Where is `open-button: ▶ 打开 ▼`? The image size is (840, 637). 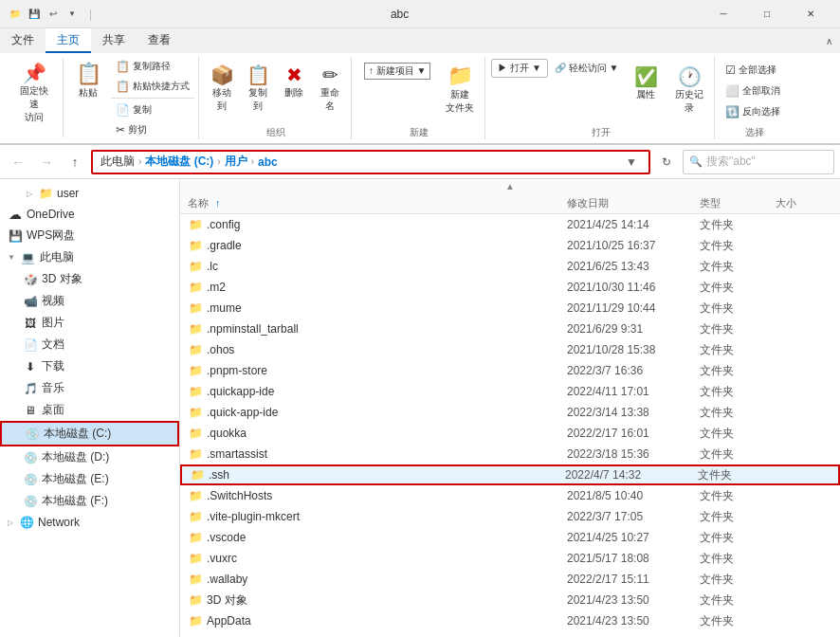
open-button: ▶ 打开 ▼ is located at coordinates (520, 68).